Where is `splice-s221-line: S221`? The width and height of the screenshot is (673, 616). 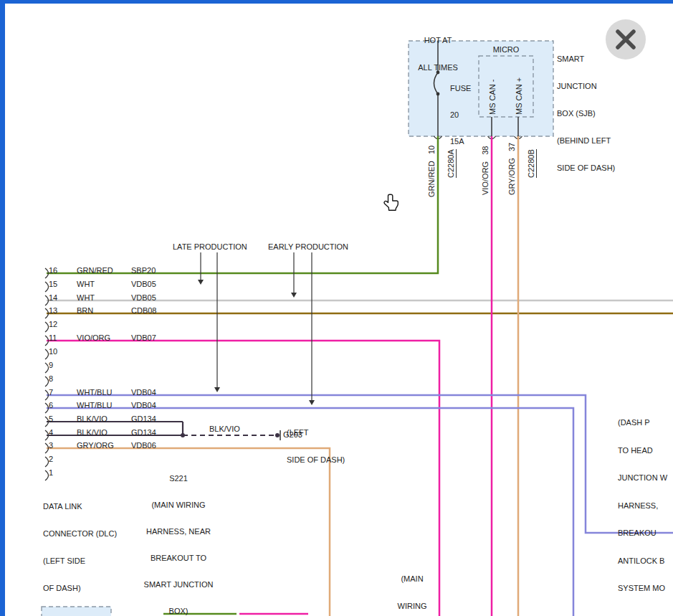 splice-s221-line: S221 is located at coordinates (178, 479).